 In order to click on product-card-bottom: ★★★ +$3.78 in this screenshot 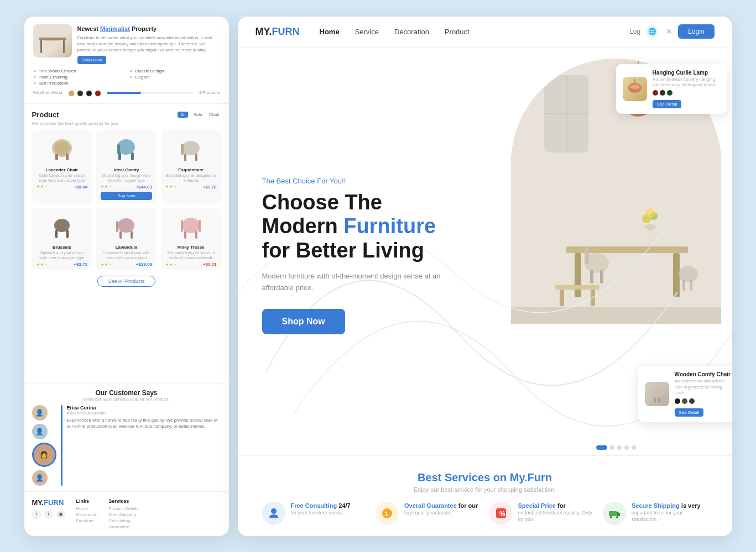, I will do `click(191, 187)`.